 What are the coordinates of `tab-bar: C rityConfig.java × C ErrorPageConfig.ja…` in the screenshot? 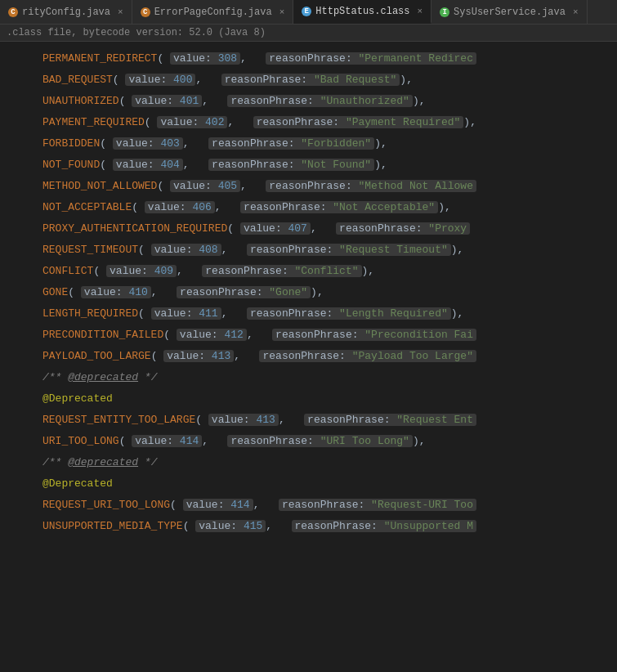 It's located at (309, 12).